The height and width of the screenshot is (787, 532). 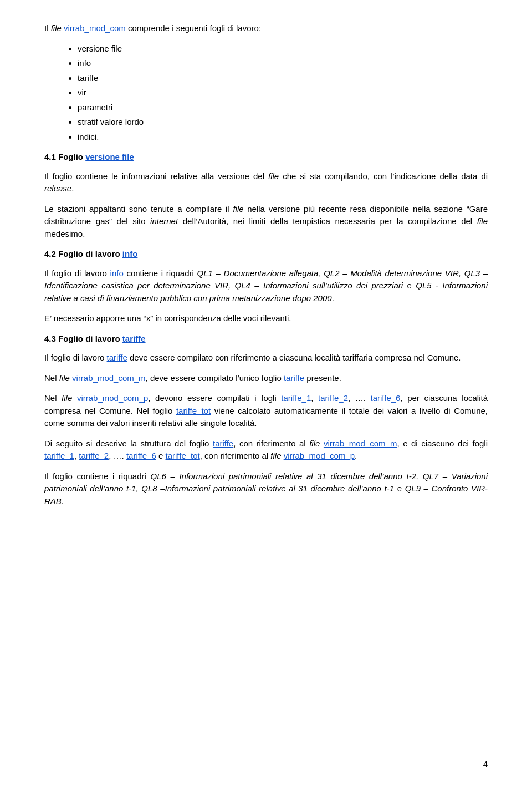 I want to click on s42p1-text2: contiene i riquadri, so click(x=161, y=273).